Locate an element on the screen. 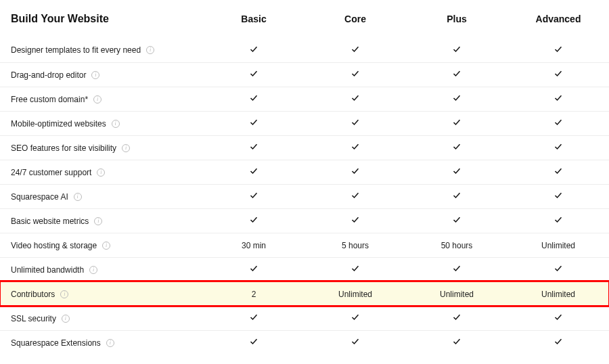  feature-label: Basic website metricsi is located at coordinates (102, 221).